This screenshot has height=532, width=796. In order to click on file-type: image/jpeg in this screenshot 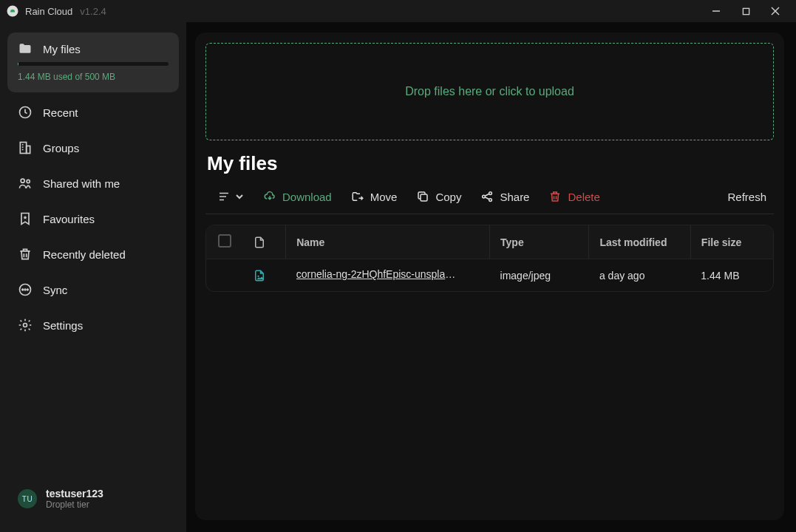, I will do `click(540, 276)`.